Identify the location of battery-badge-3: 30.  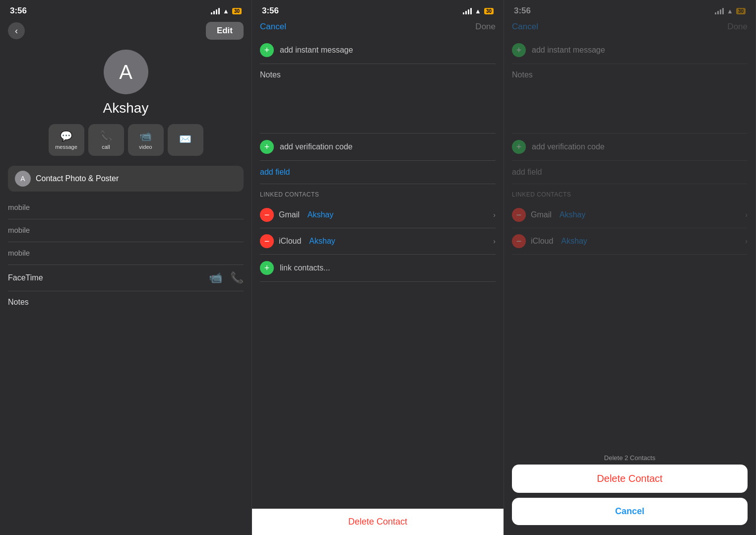
(741, 11).